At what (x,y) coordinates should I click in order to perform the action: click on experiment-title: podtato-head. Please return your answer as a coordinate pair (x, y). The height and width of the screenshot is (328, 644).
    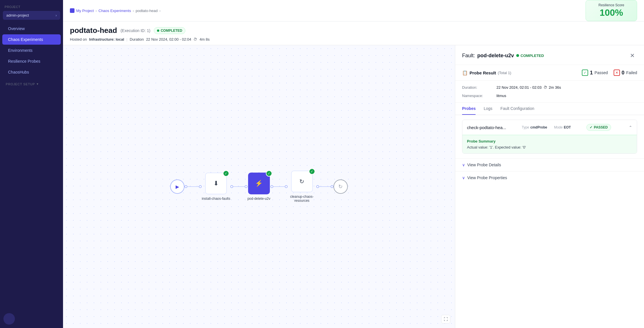
    Looking at the image, I should click on (93, 30).